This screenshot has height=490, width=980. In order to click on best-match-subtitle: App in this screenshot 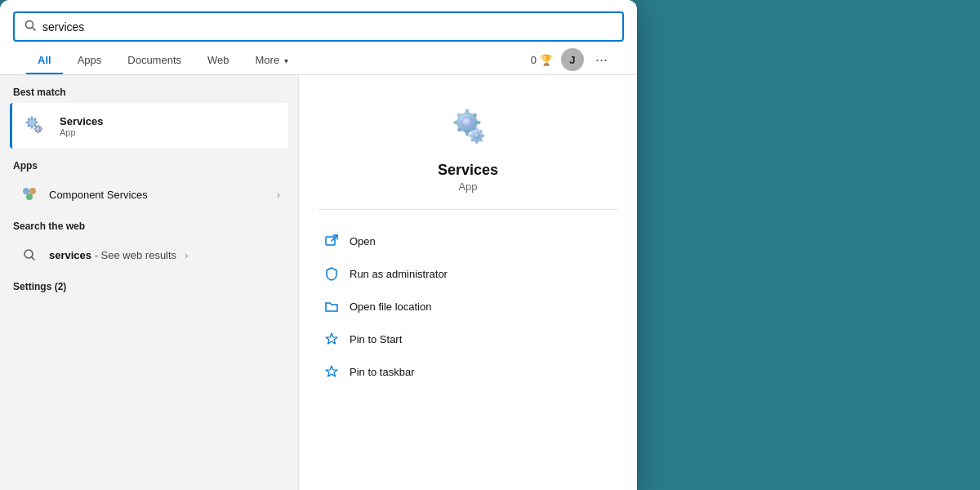, I will do `click(82, 132)`.